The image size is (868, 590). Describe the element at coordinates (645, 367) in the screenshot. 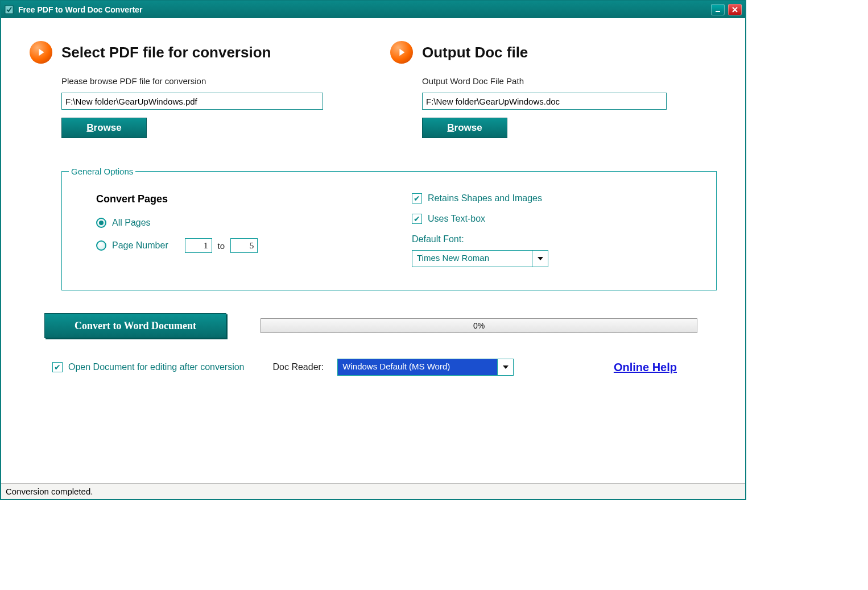

I see `online-help-link: Online Help` at that location.